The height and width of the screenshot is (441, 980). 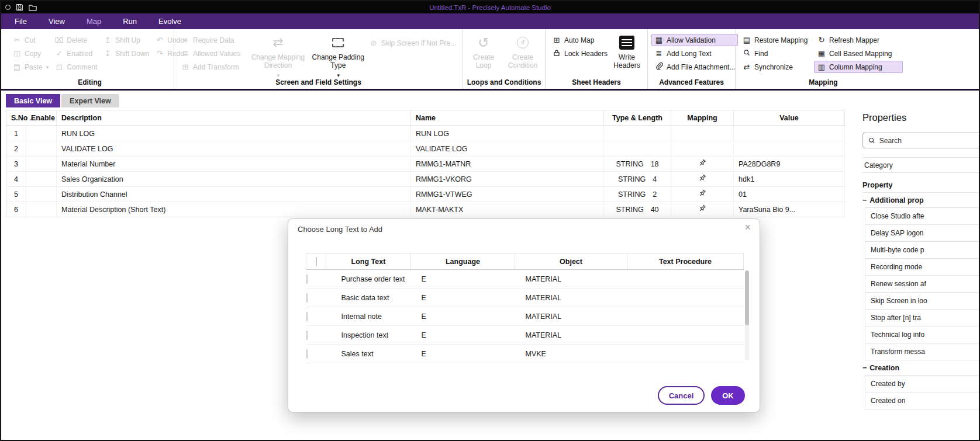 I want to click on restore-mapping-icon: ▤, so click(x=747, y=40).